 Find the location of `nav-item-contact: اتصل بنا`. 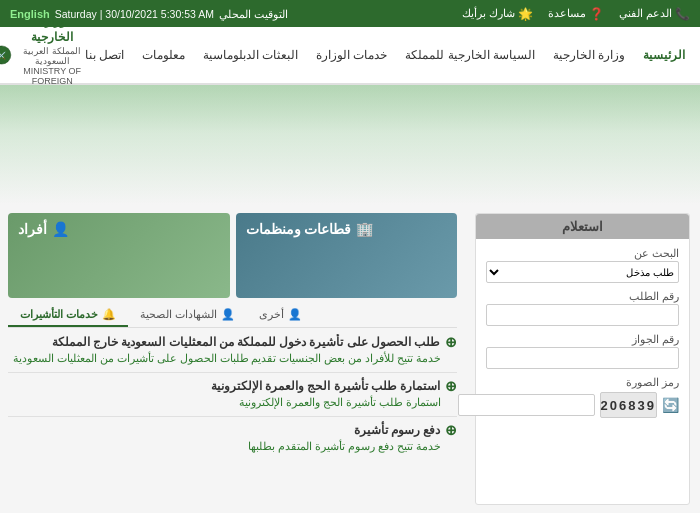

nav-item-contact: اتصل بنا is located at coordinates (104, 55).